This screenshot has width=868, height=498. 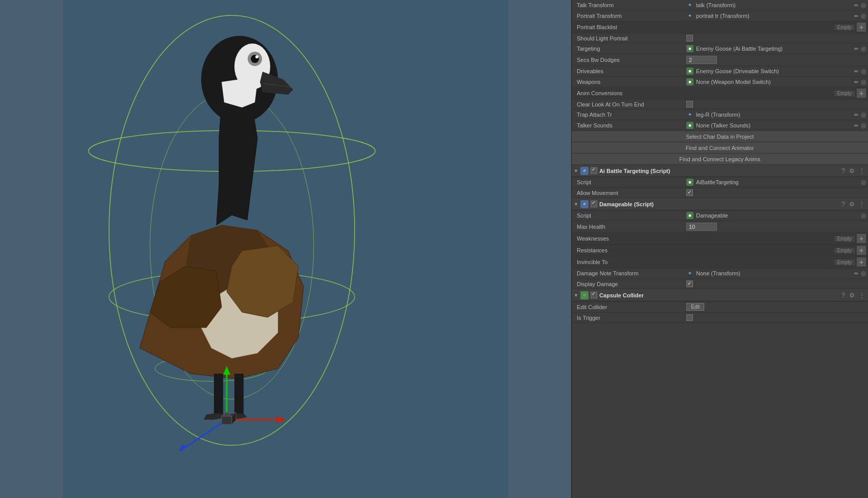 What do you see at coordinates (856, 72) in the screenshot?
I see `edit-driveables: ✏` at bounding box center [856, 72].